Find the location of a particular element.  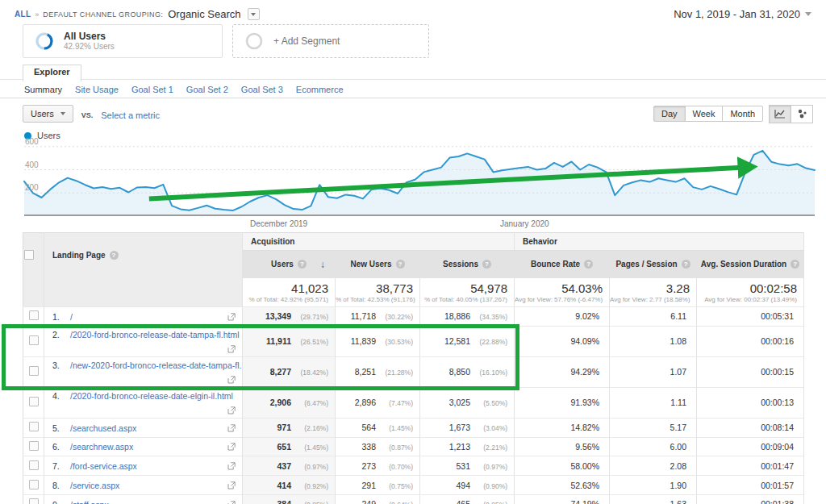

landing-page-link: /2020-ford-bronco-release-date-elgin-il.… is located at coordinates (152, 396).